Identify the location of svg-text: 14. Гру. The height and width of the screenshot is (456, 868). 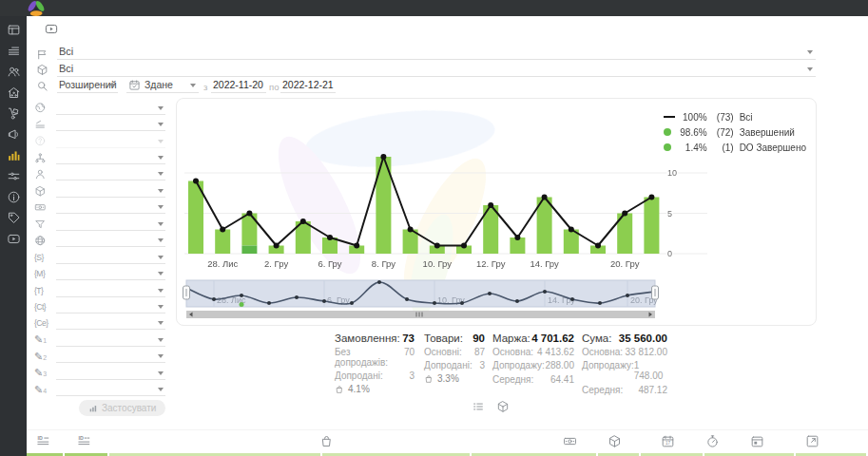
(544, 264).